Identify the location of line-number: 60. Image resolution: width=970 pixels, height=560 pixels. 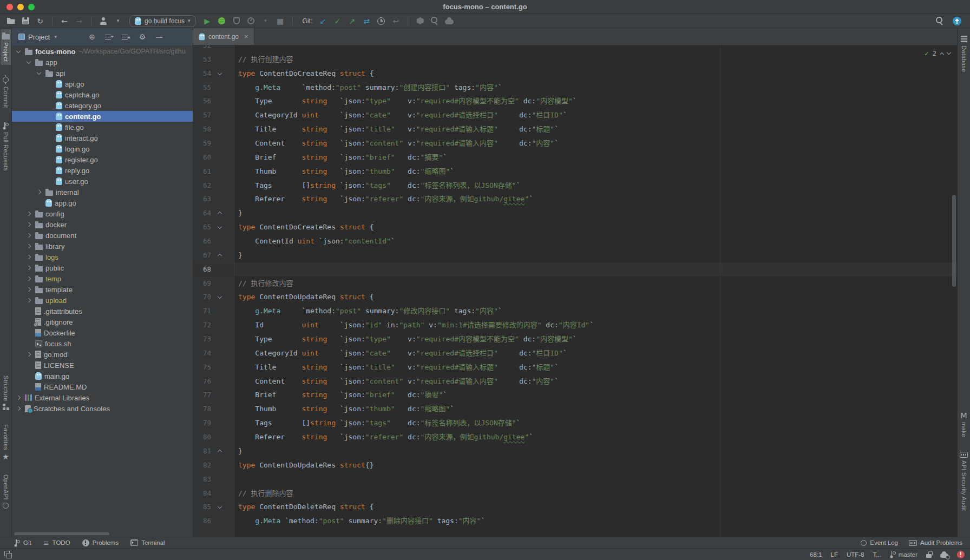
(202, 157).